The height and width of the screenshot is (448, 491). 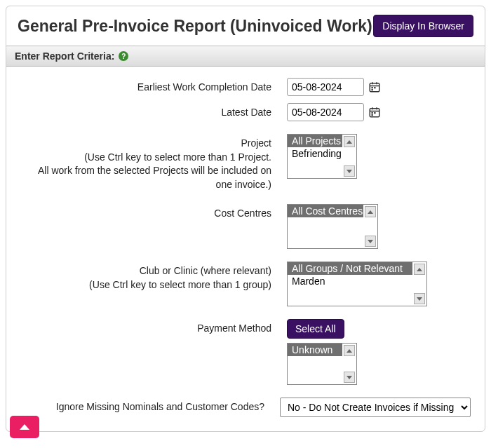 What do you see at coordinates (154, 86) in the screenshot?
I see `earliest-date-label: Earliest Work Completion Date` at bounding box center [154, 86].